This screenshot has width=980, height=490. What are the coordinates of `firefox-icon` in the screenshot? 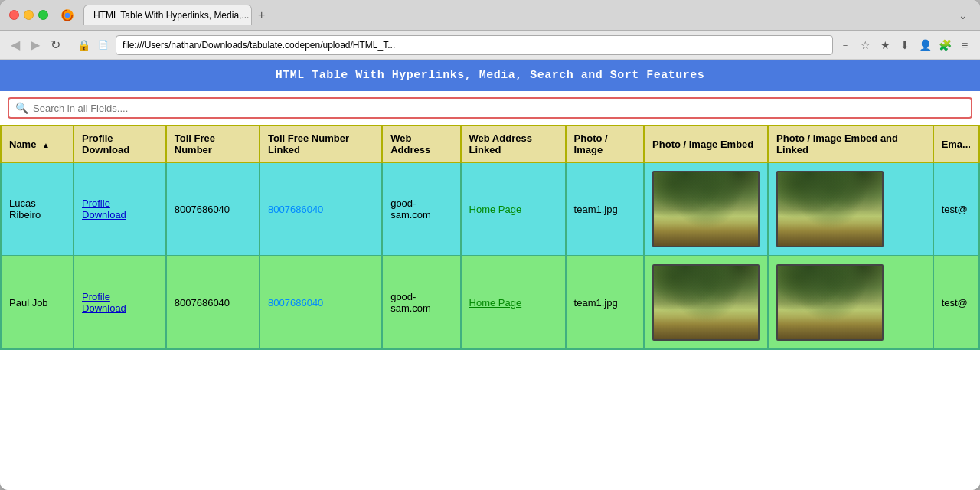 It's located at (67, 15).